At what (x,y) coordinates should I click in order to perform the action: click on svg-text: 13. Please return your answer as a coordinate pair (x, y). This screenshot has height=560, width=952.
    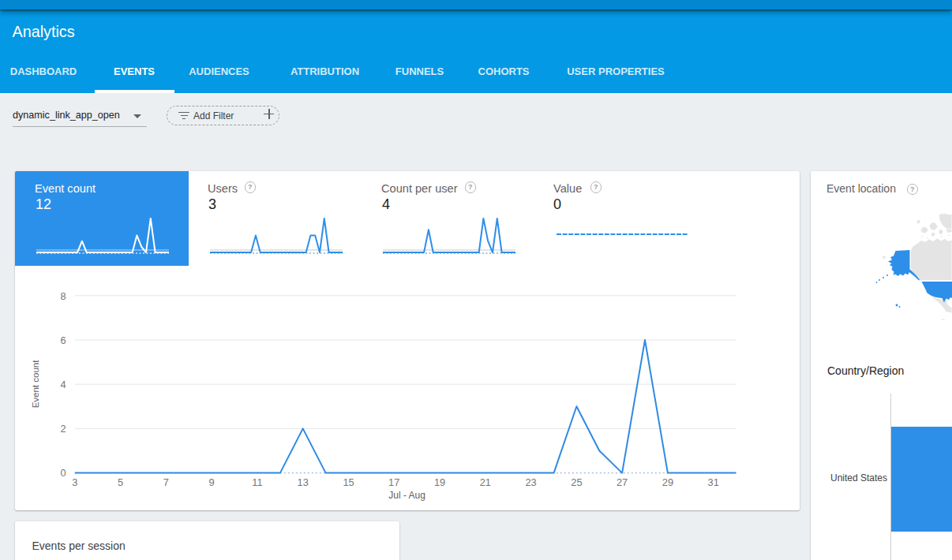
    Looking at the image, I should click on (303, 483).